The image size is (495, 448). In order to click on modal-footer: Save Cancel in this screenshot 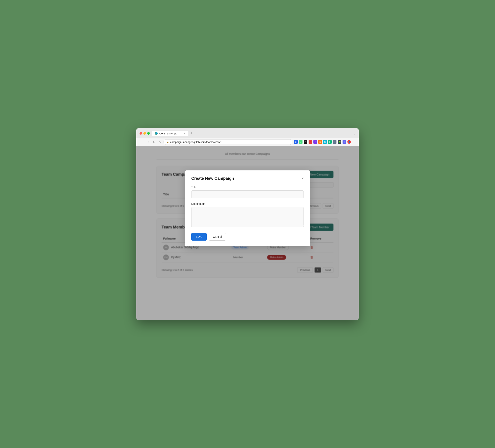, I will do `click(248, 237)`.